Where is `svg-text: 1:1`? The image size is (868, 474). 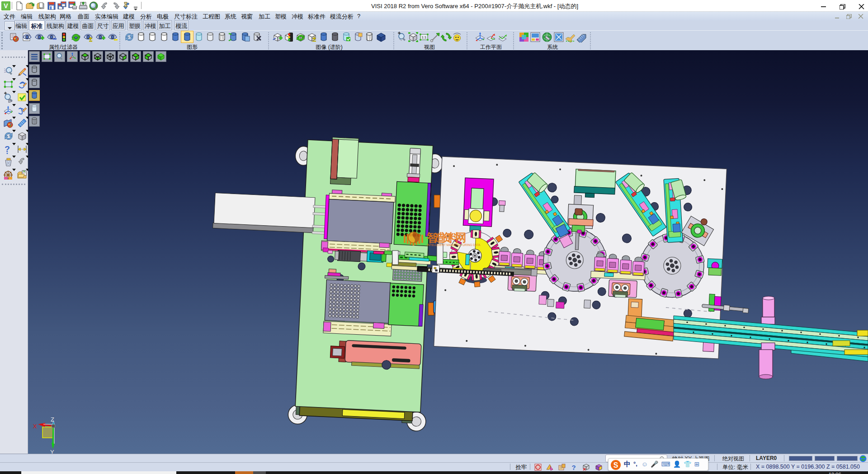 svg-text: 1:1 is located at coordinates (424, 37).